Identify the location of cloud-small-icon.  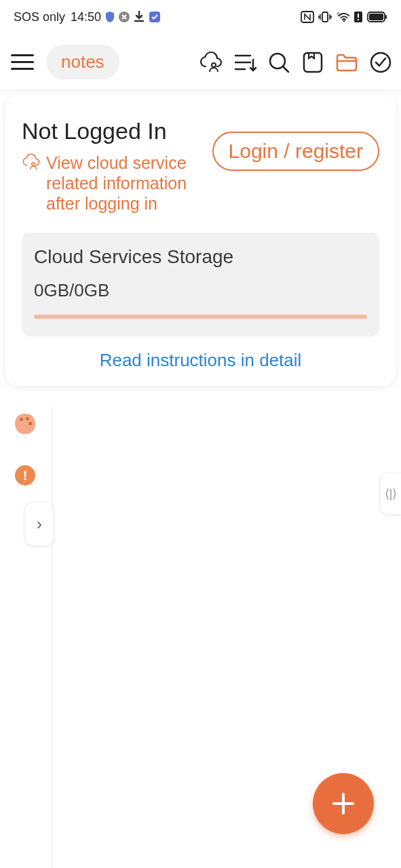
(31, 163).